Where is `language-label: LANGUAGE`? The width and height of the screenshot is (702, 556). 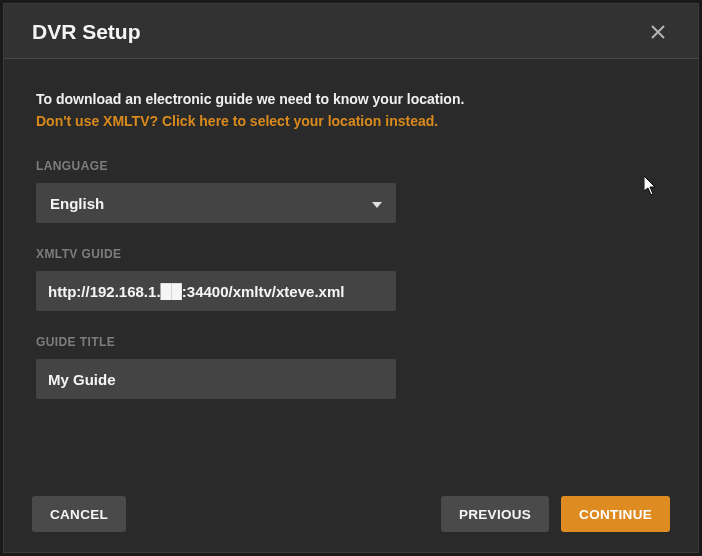
language-label: LANGUAGE is located at coordinates (351, 166).